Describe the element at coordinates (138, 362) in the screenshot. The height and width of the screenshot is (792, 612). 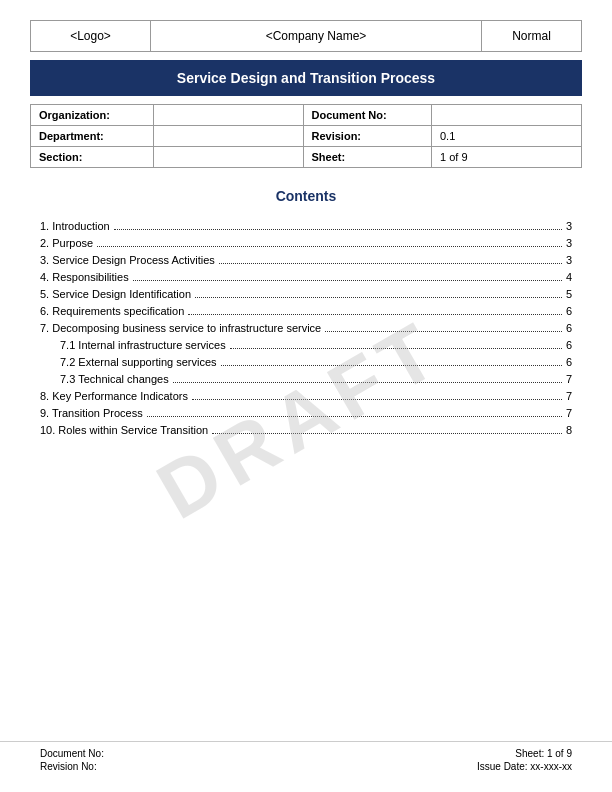
I see `toc-item-text: 7.2 External supporting services` at that location.